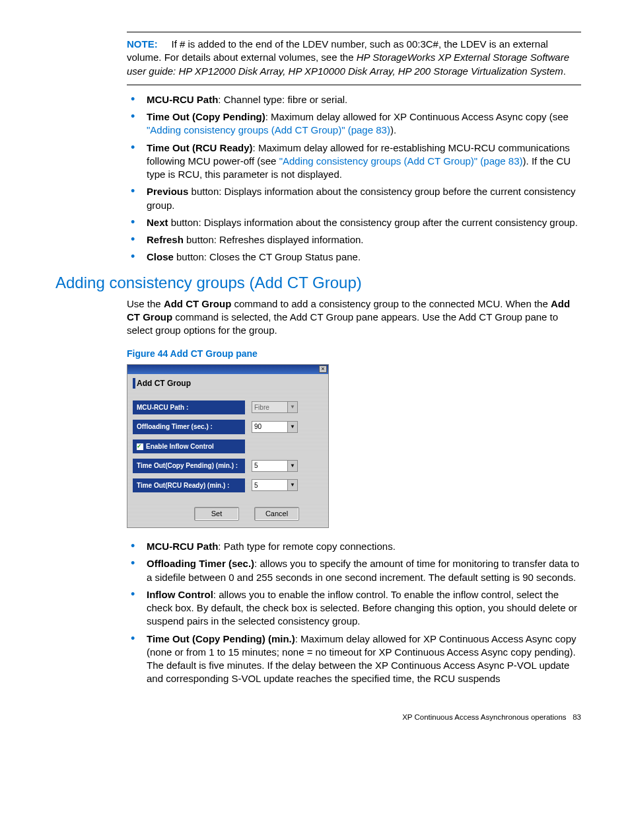 This screenshot has width=630, height=840. What do you see at coordinates (189, 447) in the screenshot?
I see `label-inflow-control: Enable Inflow Control` at bounding box center [189, 447].